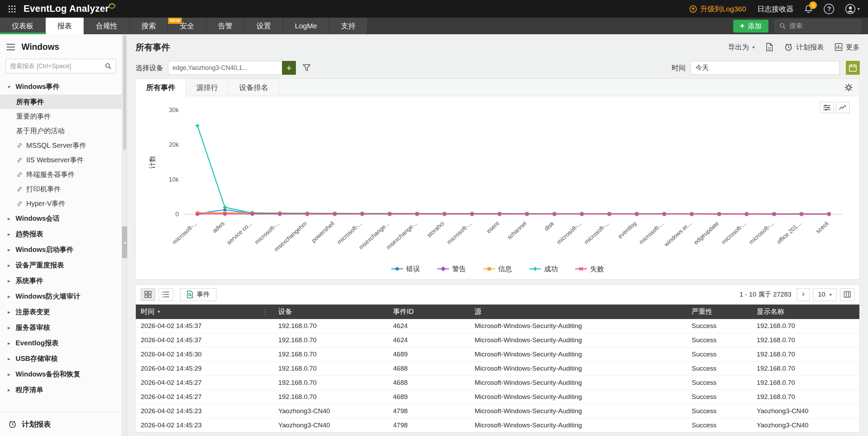 This screenshot has width=868, height=436. What do you see at coordinates (61, 160) in the screenshot?
I see `tree-item: IIS Webserver事件` at bounding box center [61, 160].